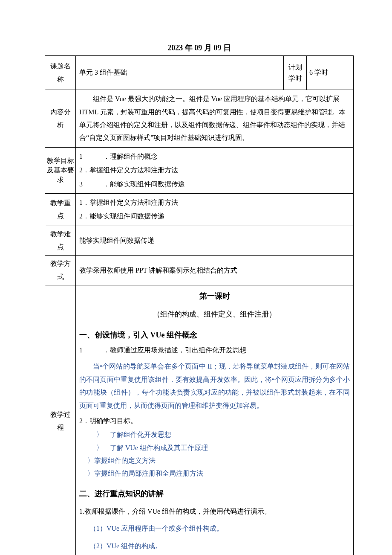  What do you see at coordinates (215, 119) in the screenshot?
I see `value-analysis: 组件是 Vue 最强大的功能之一。组件是 Vue 应用程序的基本结构单元，它可以…` at bounding box center [215, 119].